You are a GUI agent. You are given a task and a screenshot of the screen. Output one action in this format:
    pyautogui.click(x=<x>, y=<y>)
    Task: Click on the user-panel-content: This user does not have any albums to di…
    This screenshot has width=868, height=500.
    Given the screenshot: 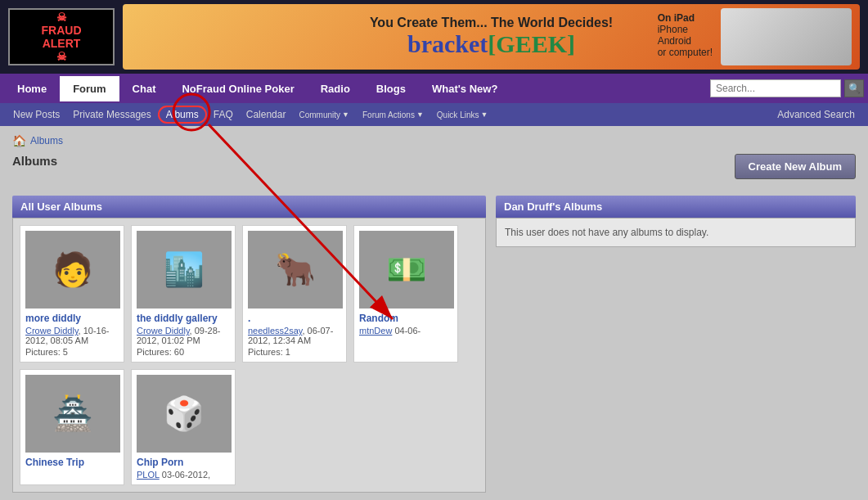 What is the action you would take?
    pyautogui.click(x=676, y=232)
    